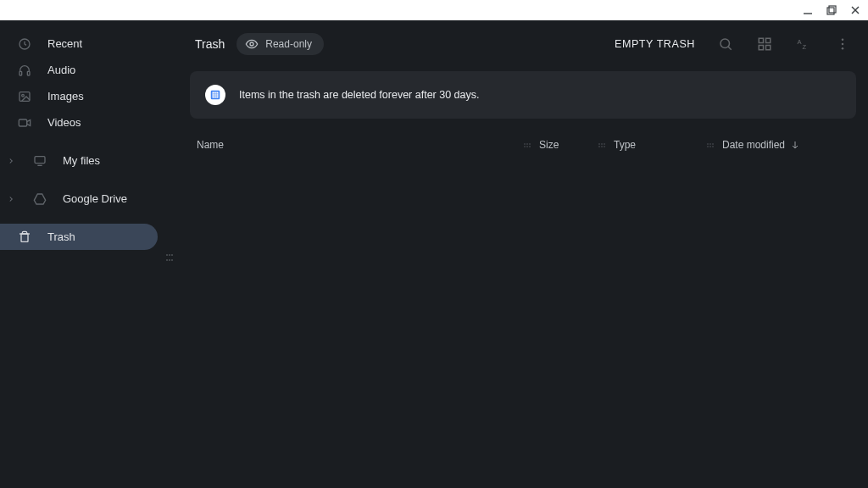  What do you see at coordinates (89, 161) in the screenshot?
I see `sidebar-item-myfiles: My files` at bounding box center [89, 161].